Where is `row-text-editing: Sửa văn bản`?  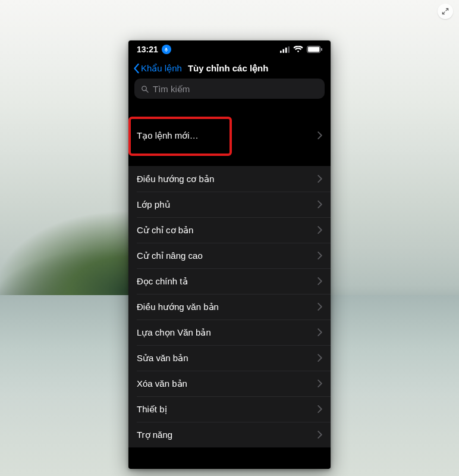 row-text-editing: Sửa văn bản is located at coordinates (230, 358).